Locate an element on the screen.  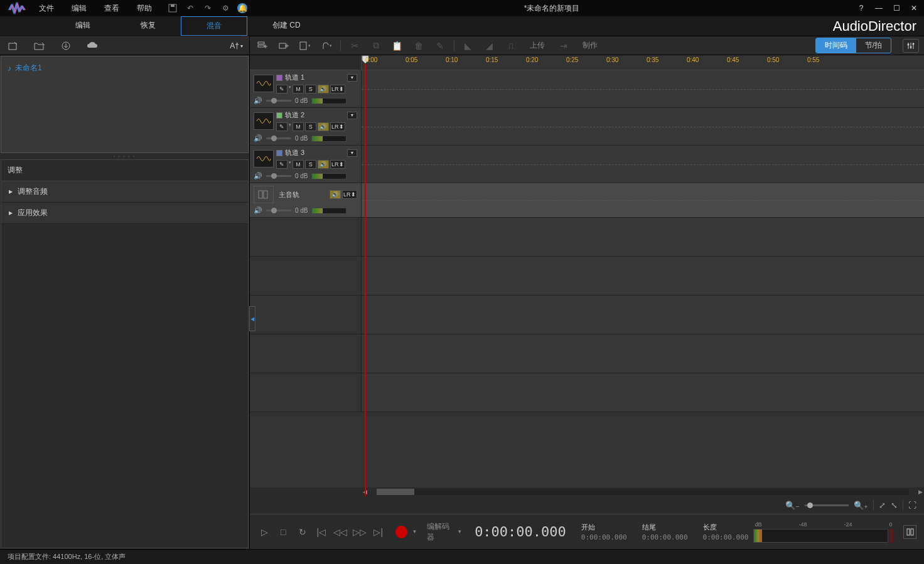
mixer-toggle-icon is located at coordinates (910, 532).